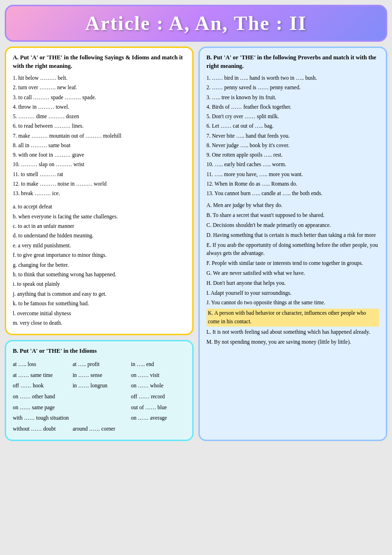  Describe the element at coordinates (293, 332) in the screenshot. I see `meaning-item: L. It is not worth feeling sad about som…` at that location.